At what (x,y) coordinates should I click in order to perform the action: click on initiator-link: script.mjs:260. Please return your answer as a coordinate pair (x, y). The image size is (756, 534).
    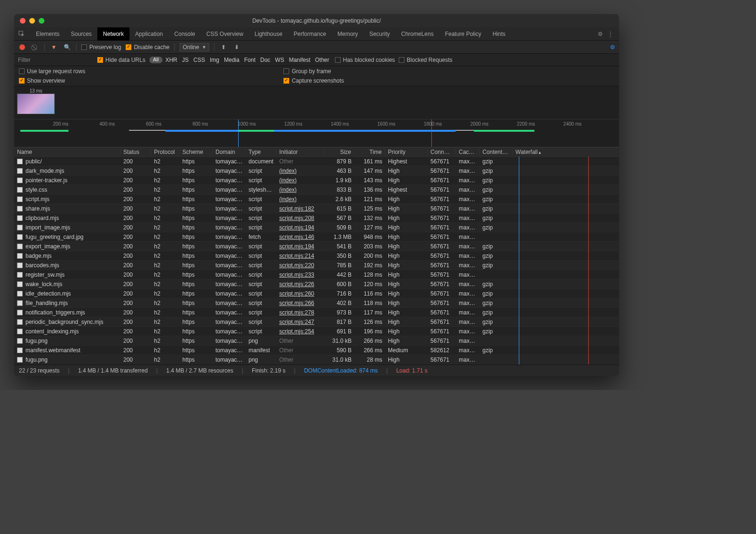
    Looking at the image, I should click on (297, 294).